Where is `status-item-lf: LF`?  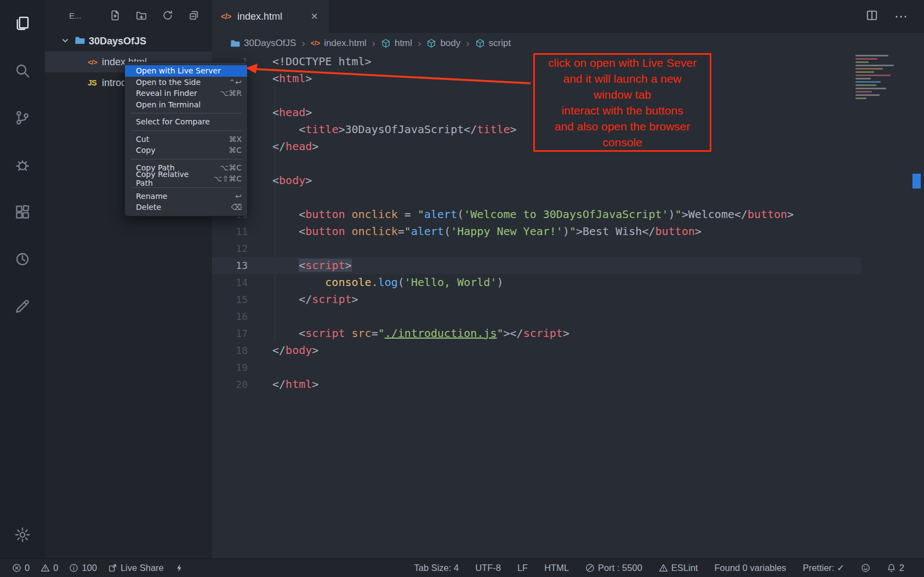
status-item-lf: LF is located at coordinates (523, 568).